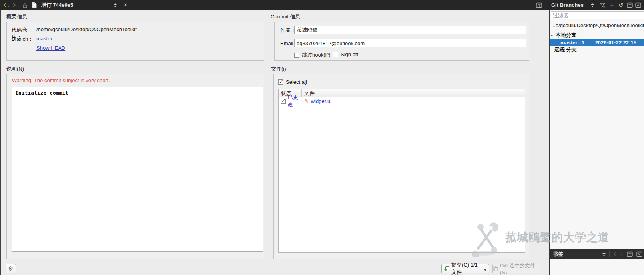 This screenshot has width=644, height=275. What do you see at coordinates (17, 17) in the screenshot?
I see `summary-heading: 概要信息` at bounding box center [17, 17].